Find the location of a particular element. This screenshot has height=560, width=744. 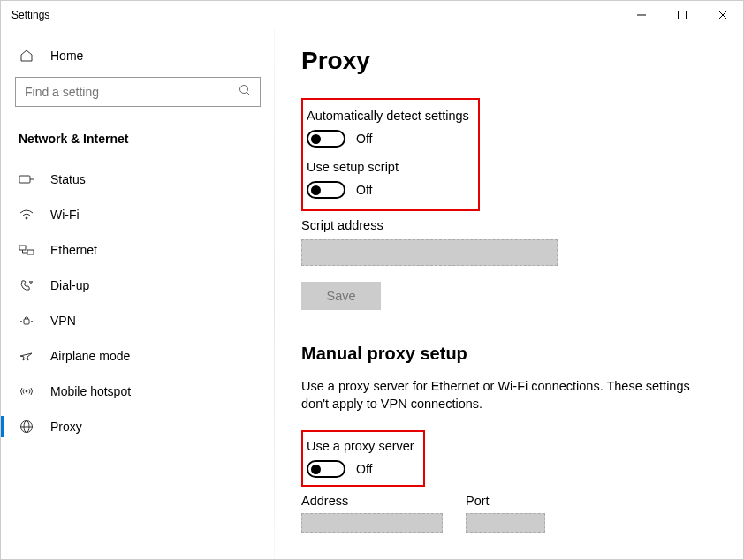

nav-proxy: Proxy is located at coordinates (138, 427).